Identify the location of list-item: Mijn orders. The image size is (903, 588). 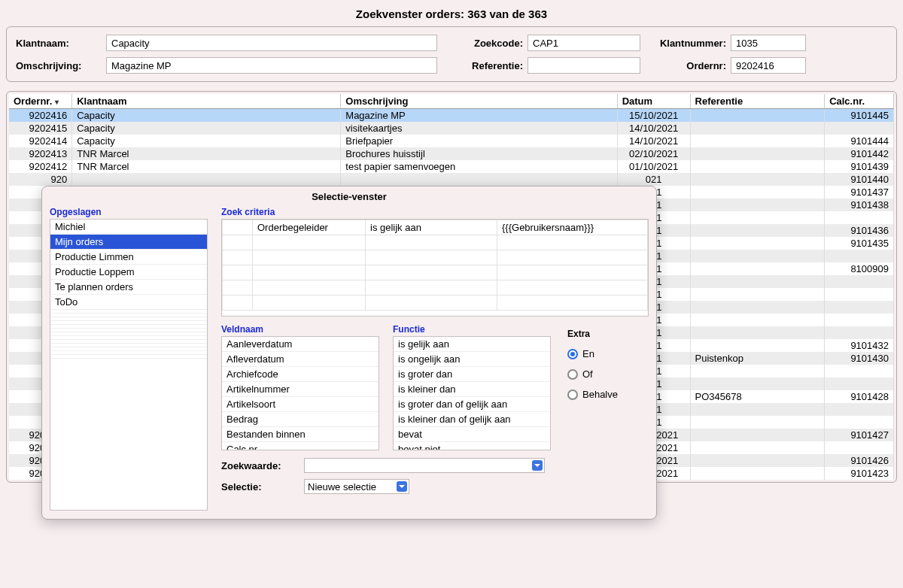
(129, 242).